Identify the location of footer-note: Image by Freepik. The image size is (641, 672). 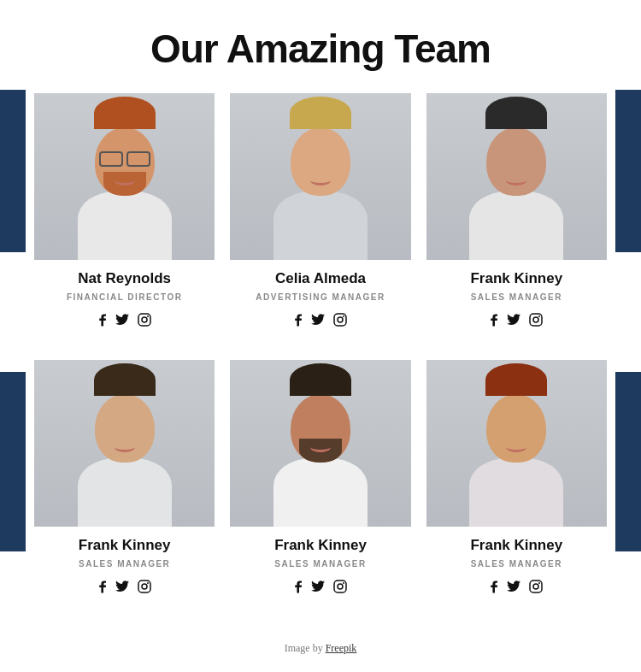
(320, 650).